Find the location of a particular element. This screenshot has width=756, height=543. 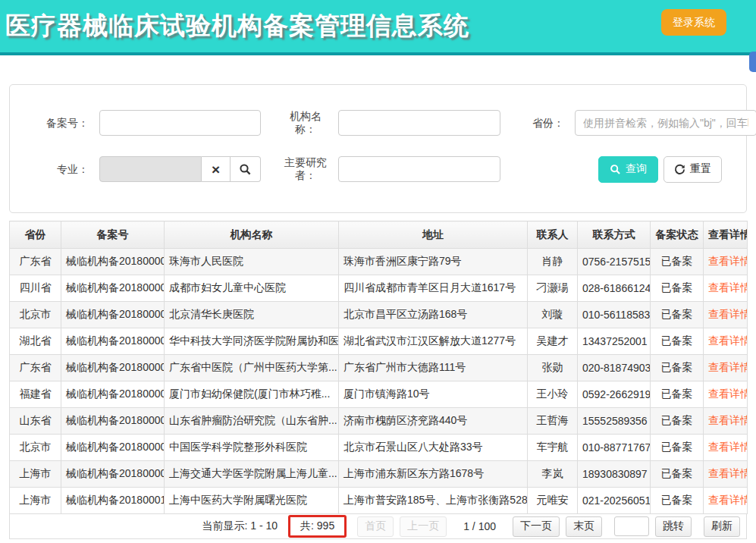

login-button: 登录系统 is located at coordinates (694, 23).